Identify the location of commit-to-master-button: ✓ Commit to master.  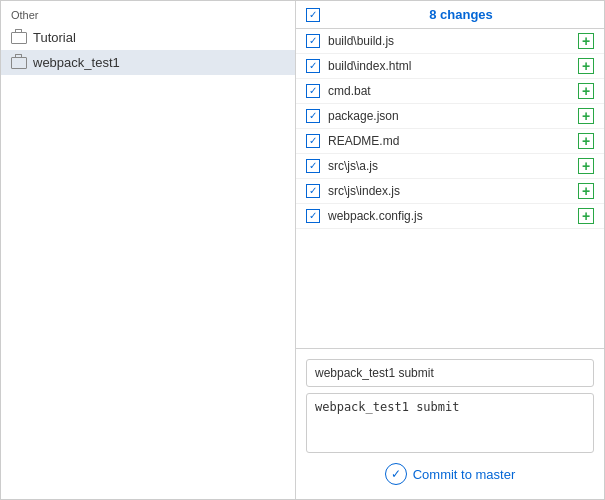
(450, 474).